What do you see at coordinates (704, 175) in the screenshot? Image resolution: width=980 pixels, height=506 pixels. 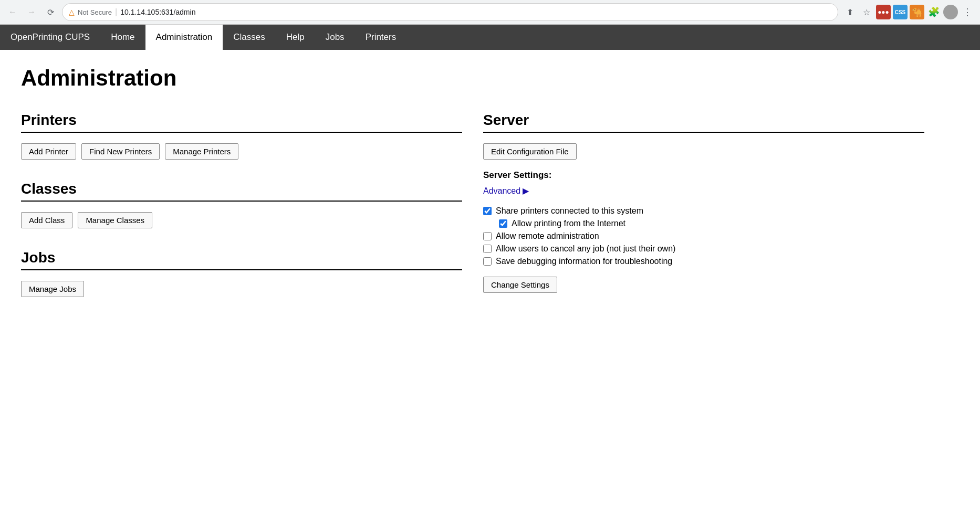 I see `server-settings-label: Server Settings:` at bounding box center [704, 175].